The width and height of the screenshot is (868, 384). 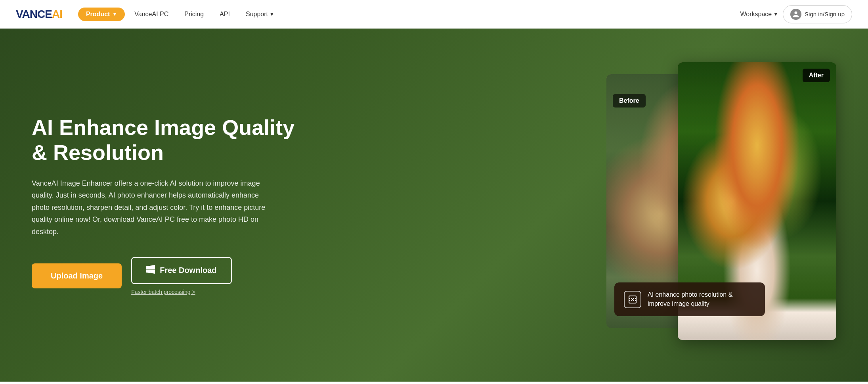 I want to click on workspace-label: Workspace, so click(x=756, y=14).